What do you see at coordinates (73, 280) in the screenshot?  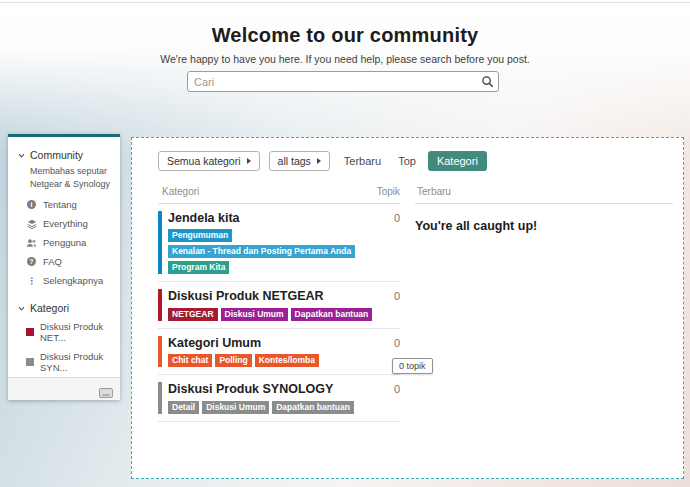 I see `sidebar-item-label: Selengkapnya` at bounding box center [73, 280].